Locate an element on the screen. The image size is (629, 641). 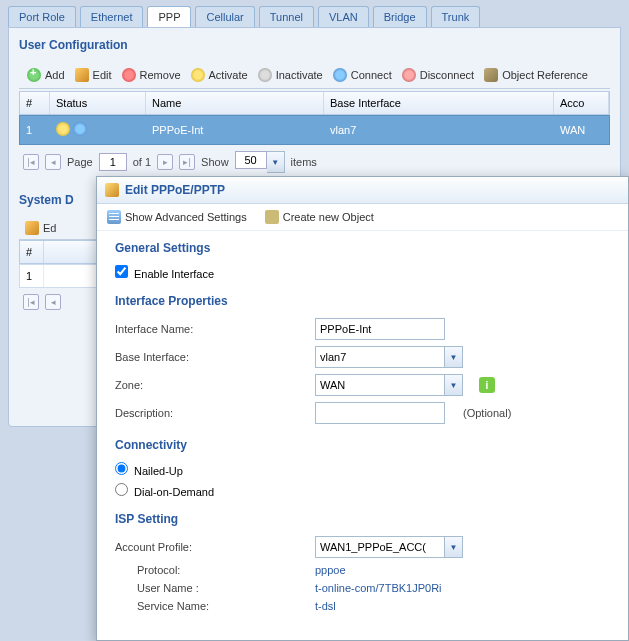
create-object-button: Create new Object is located at coordinates (320, 217).